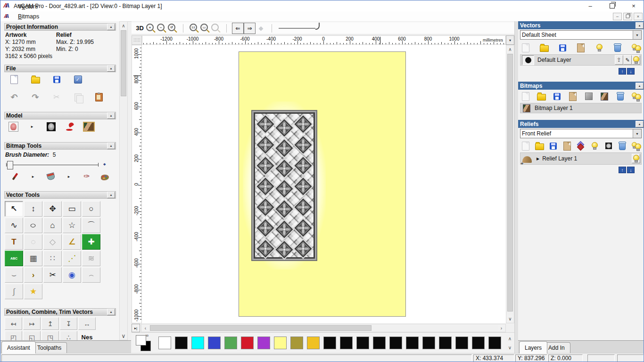 Image resolution: width=644 pixels, height=362 pixels. Describe the element at coordinates (510, 184) in the screenshot. I see `canvas-vscrollbar: ∧ ∨` at that location.